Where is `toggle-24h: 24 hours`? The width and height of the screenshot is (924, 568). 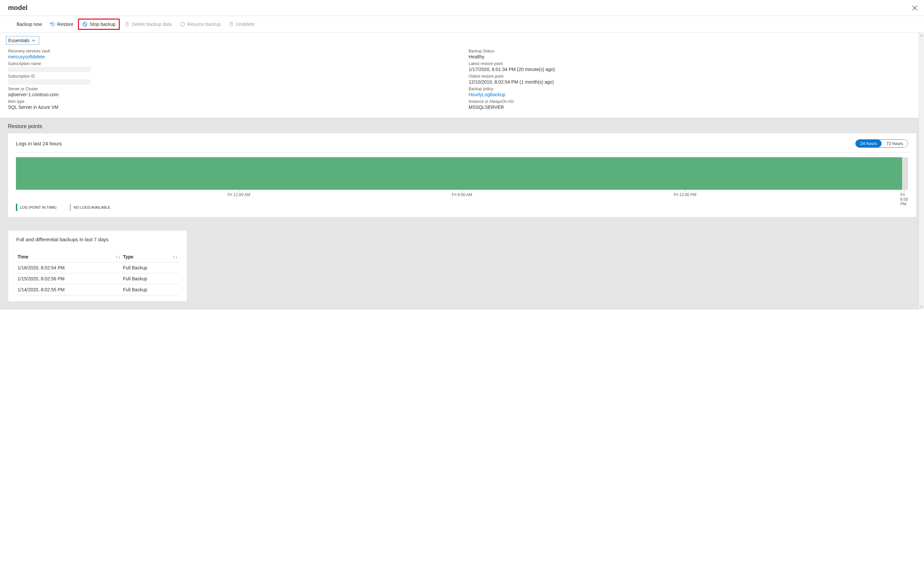
toggle-24h: 24 hours is located at coordinates (869, 144).